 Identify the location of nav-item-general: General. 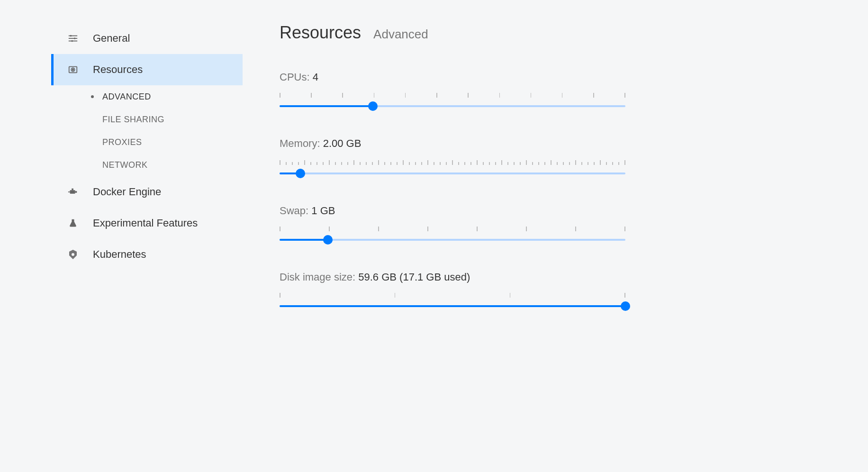
(147, 38).